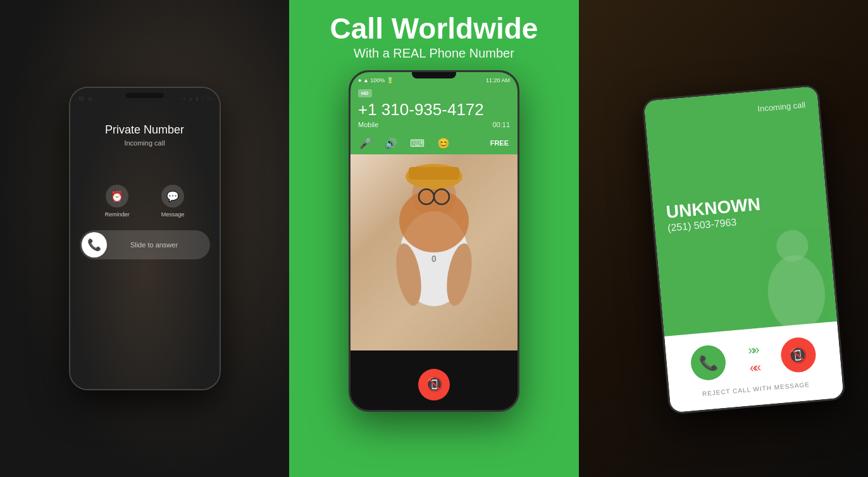 The height and width of the screenshot is (477, 868). Describe the element at coordinates (434, 125) in the screenshot. I see `call-meta: Mobile 00:11` at that location.